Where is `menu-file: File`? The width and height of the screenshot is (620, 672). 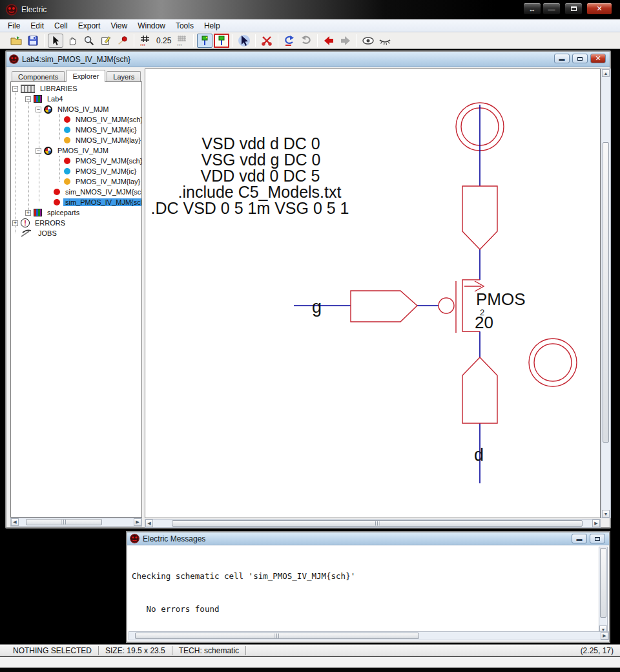
menu-file: File is located at coordinates (14, 26).